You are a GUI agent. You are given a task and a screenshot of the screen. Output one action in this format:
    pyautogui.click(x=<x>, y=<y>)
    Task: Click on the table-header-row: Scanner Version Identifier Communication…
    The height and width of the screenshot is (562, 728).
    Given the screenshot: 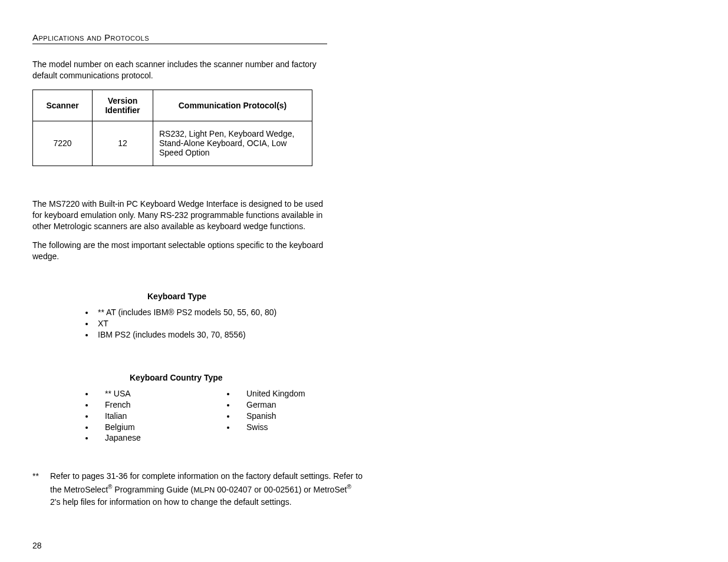 What is the action you would take?
    pyautogui.click(x=173, y=105)
    